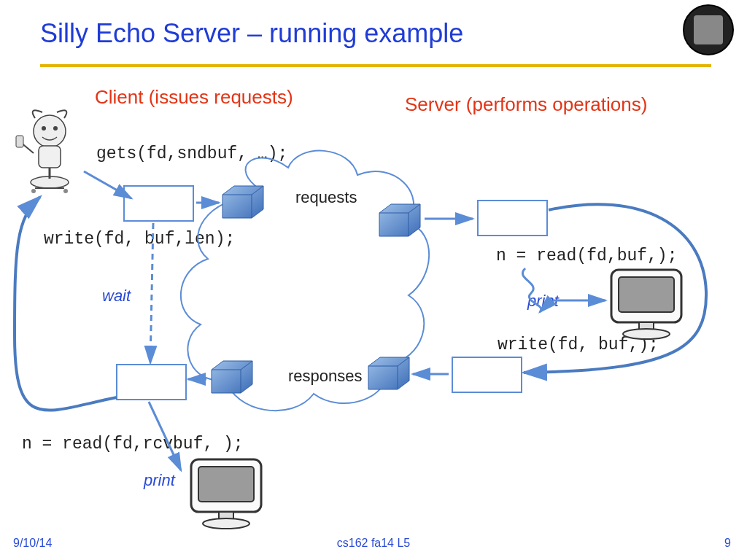 The height and width of the screenshot is (560, 747). Describe the element at coordinates (133, 444) in the screenshot. I see `code-read-client: n = read(fd,rcvbuf, );` at that location.